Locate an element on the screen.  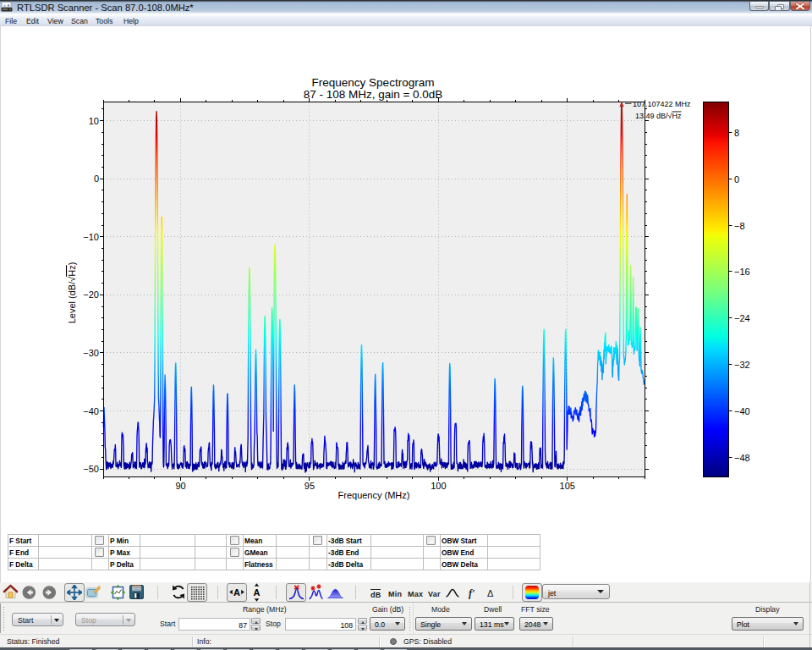
svg-text: Frequency (MHz) is located at coordinates (374, 495).